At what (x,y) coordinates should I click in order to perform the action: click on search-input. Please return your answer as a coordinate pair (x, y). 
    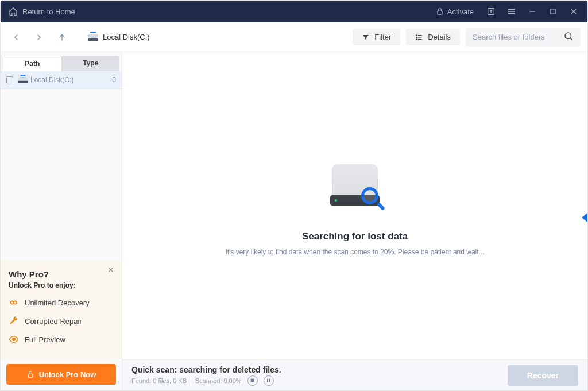
    Looking at the image, I should click on (516, 37).